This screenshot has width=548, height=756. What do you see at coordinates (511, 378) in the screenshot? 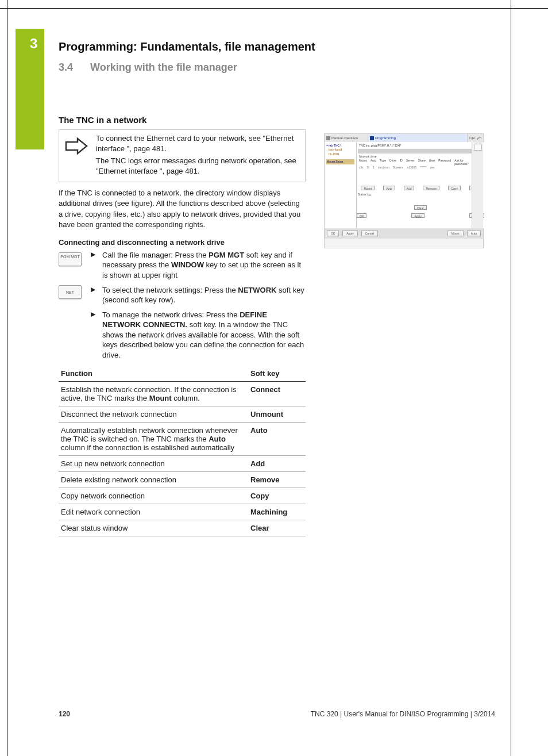
I see `crop-mark-right` at bounding box center [511, 378].